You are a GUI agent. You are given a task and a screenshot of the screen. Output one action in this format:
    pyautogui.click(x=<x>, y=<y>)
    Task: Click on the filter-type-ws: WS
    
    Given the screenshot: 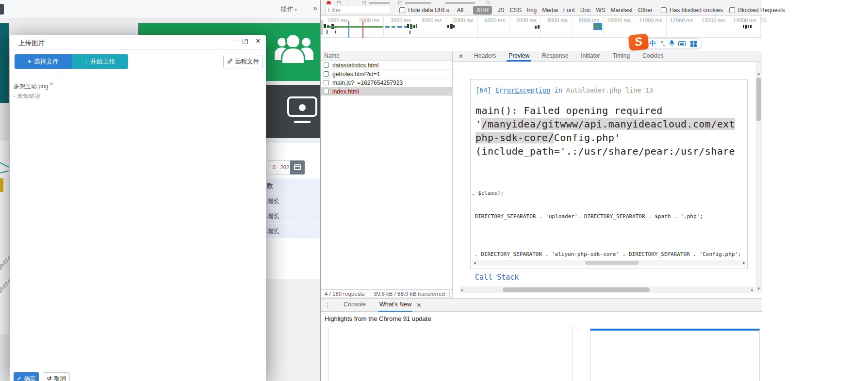 What is the action you would take?
    pyautogui.click(x=601, y=10)
    